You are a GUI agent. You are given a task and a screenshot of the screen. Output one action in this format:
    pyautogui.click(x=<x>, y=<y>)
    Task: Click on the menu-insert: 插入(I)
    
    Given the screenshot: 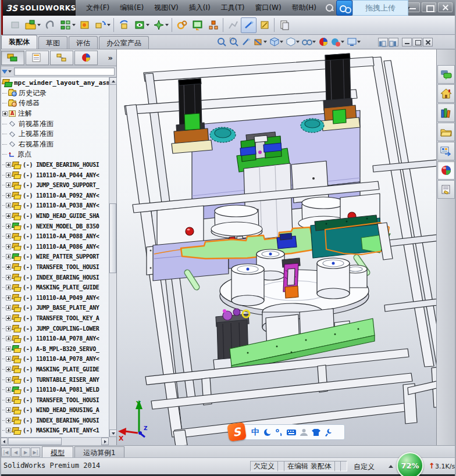 What is the action you would take?
    pyautogui.click(x=200, y=8)
    